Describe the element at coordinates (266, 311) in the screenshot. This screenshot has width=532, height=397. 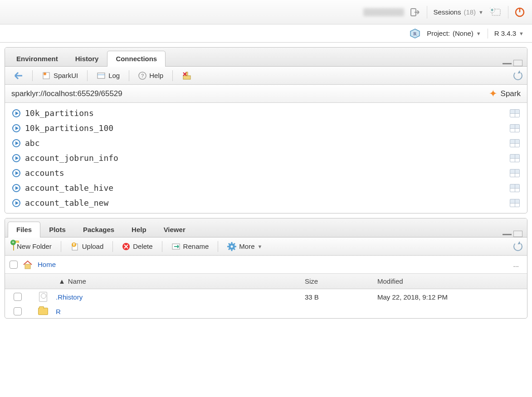
I see `file-row: R` at that location.